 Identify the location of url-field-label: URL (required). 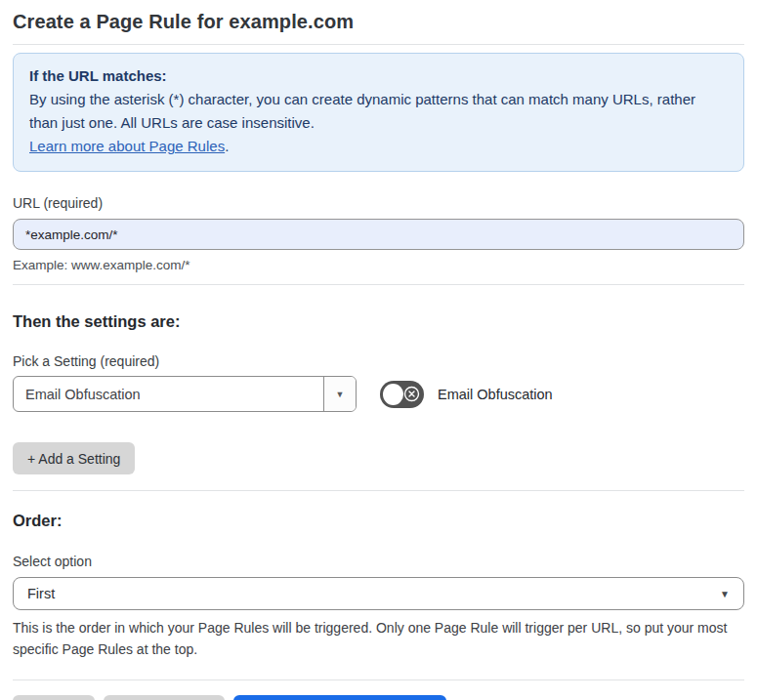
(379, 203).